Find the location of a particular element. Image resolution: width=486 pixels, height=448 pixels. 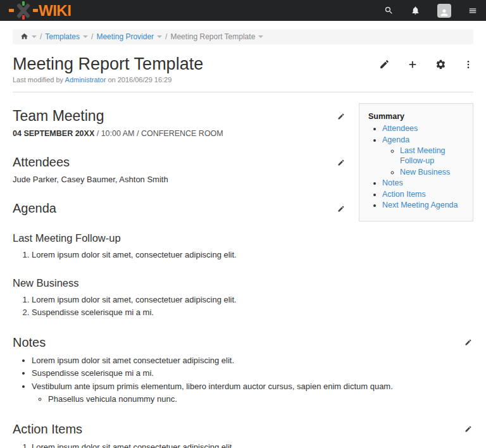

summary-link-item: Notes is located at coordinates (425, 184).